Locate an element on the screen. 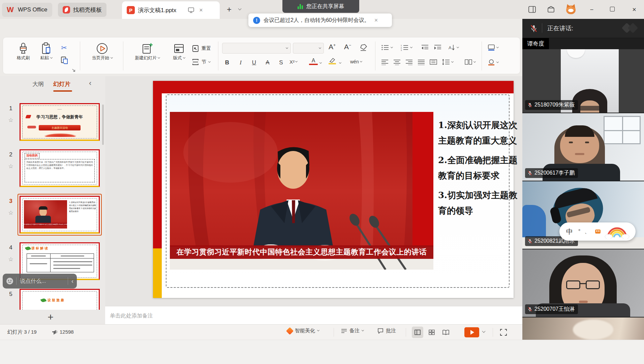 Image resolution: width=644 pixels, height=364 pixels. participant-tile: 25180709朱紫薇 is located at coordinates (583, 81).